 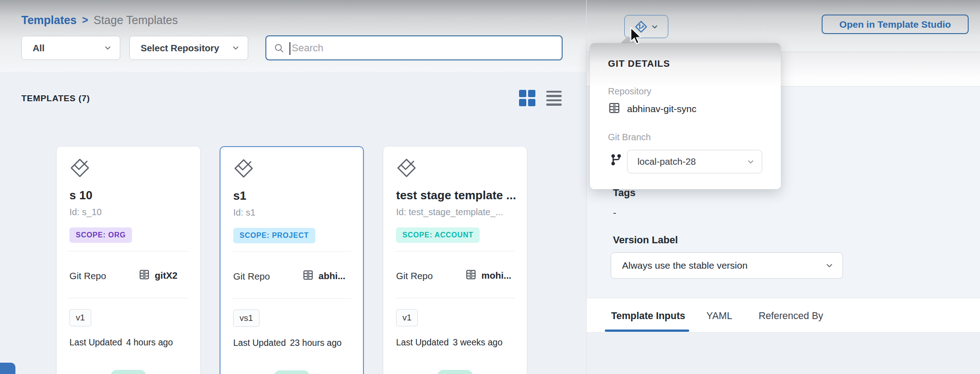 What do you see at coordinates (783, 315) in the screenshot?
I see `details-tabs-bar: Template Inputs YAML Referenced By` at bounding box center [783, 315].